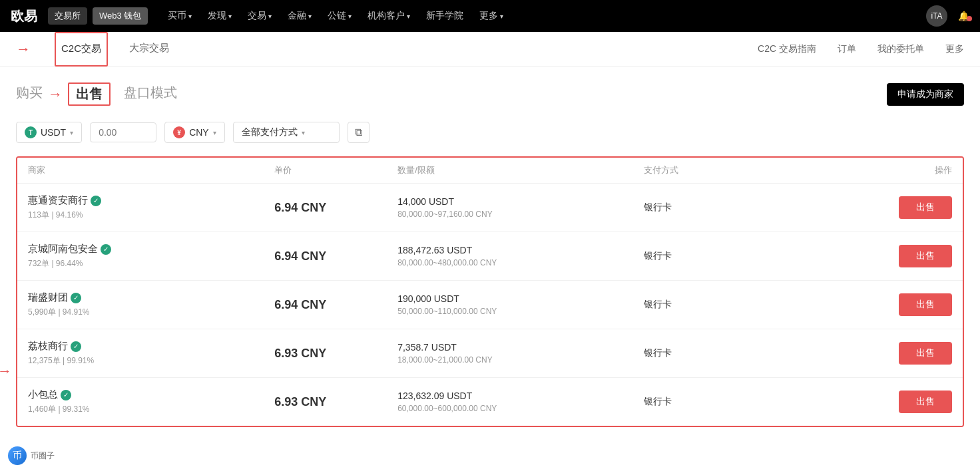 The height and width of the screenshot is (473, 980). Describe the element at coordinates (340, 16) in the screenshot. I see `nav-item-chain: 公链 ▾` at that location.